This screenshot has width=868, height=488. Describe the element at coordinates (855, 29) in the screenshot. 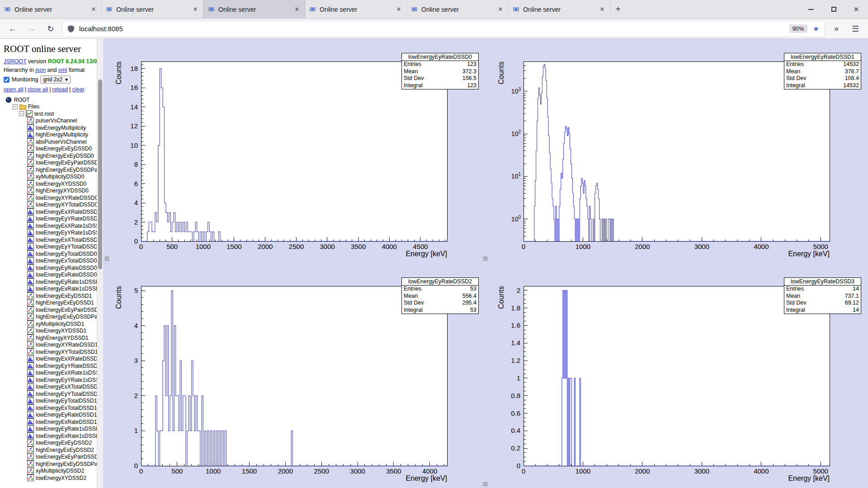

I see `menu-hamburger-icon: ☰` at that location.